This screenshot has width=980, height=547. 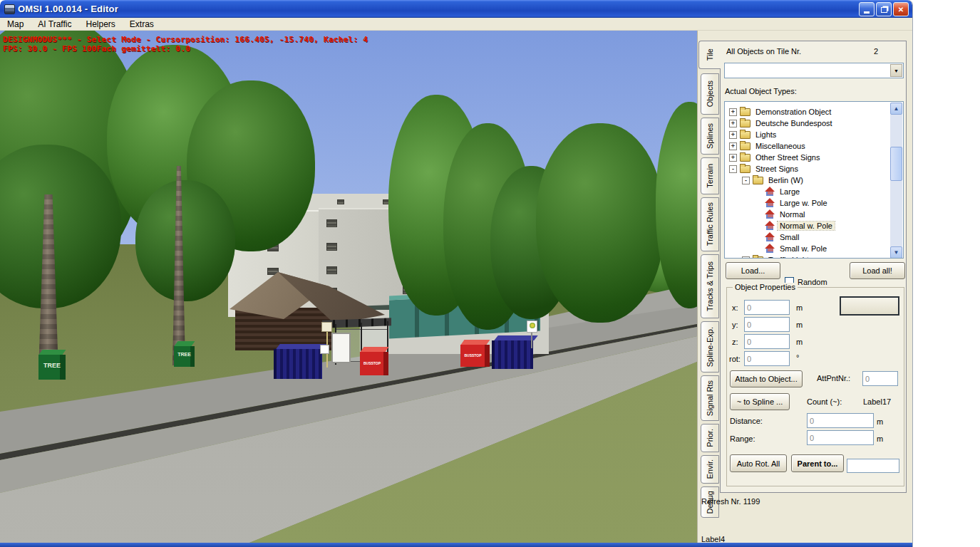 What do you see at coordinates (767, 308) in the screenshot?
I see `x-field` at bounding box center [767, 308].